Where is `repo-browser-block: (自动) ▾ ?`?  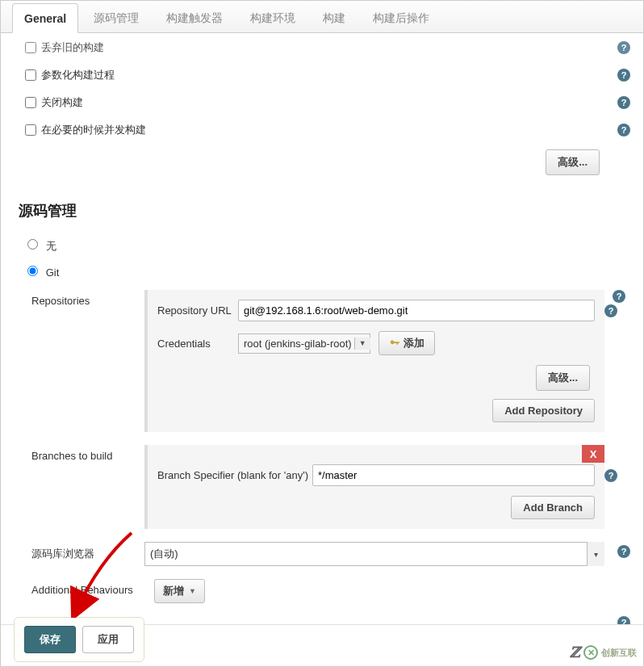 repo-browser-block: (自动) ▾ ? is located at coordinates (387, 554).